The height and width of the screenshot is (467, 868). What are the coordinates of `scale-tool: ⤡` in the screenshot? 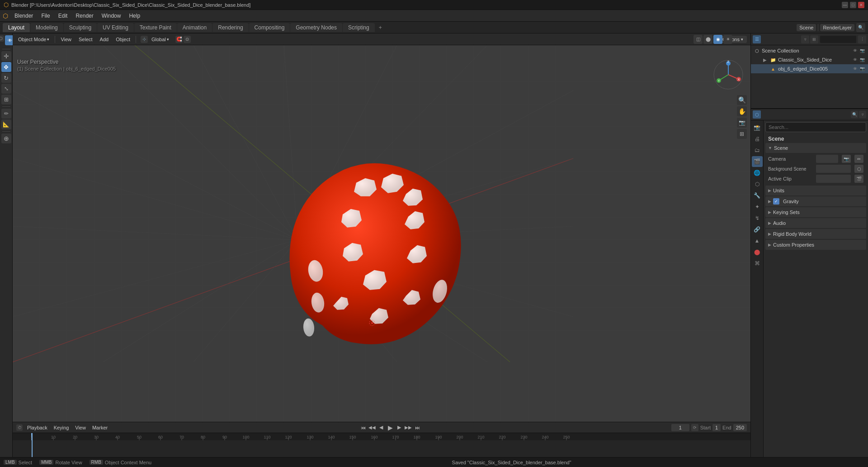 It's located at (6, 89).